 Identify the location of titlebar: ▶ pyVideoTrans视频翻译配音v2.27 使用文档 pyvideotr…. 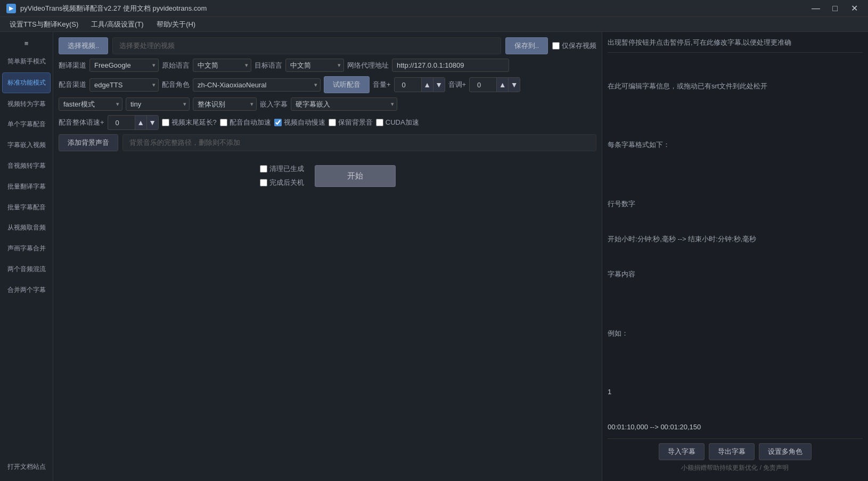
(434, 9).